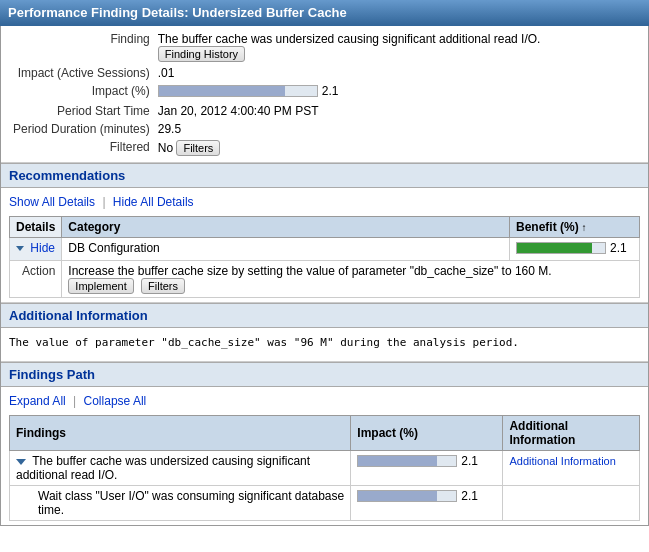 The width and height of the screenshot is (649, 552). Describe the element at coordinates (618, 248) in the screenshot. I see `benefit-value: 2.1` at that location.